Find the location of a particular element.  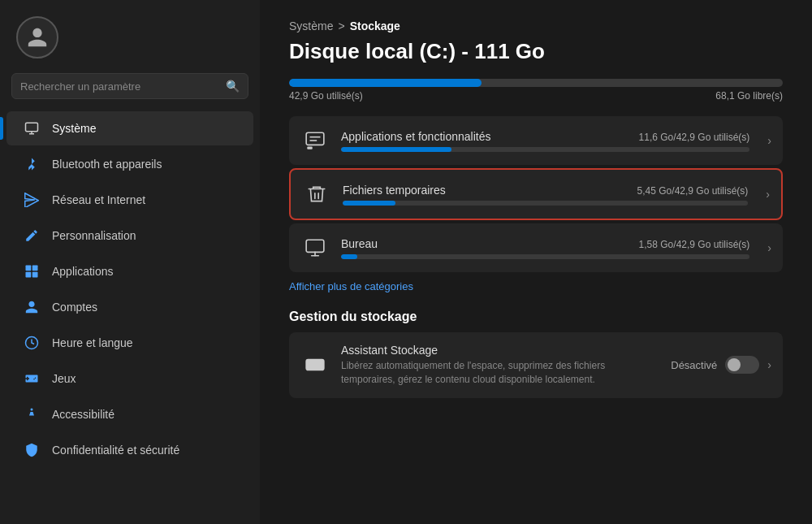

cat-bar-track-temp is located at coordinates (546, 203).